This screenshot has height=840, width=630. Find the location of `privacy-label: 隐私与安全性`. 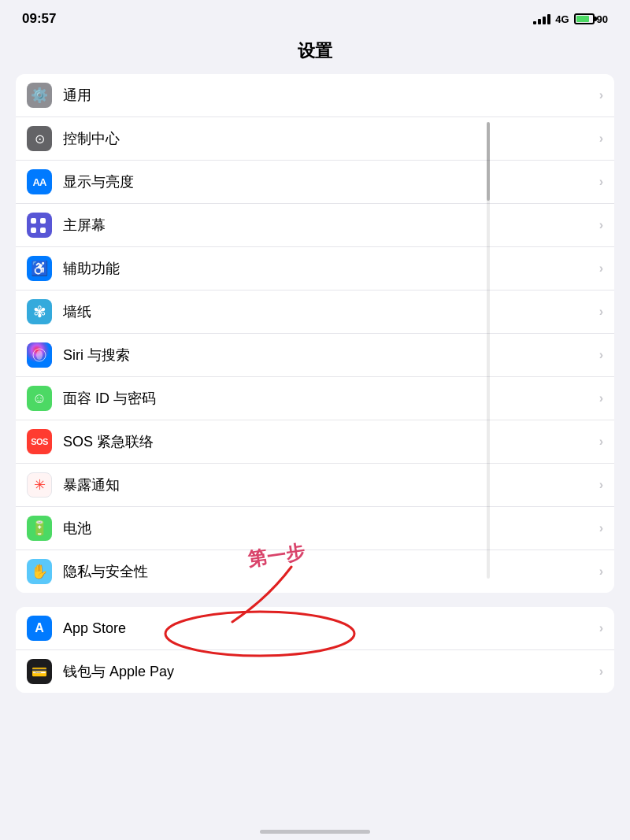

privacy-label: 隐私与安全性 is located at coordinates (331, 572).